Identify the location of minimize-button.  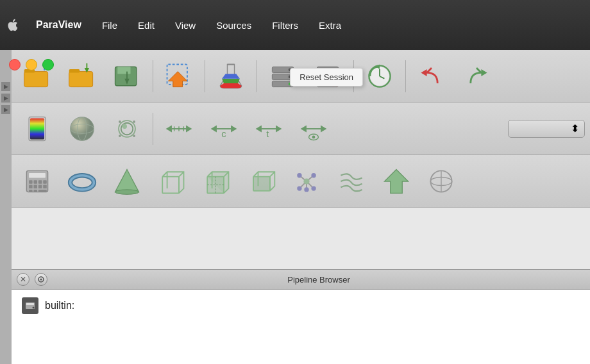
(31, 65).